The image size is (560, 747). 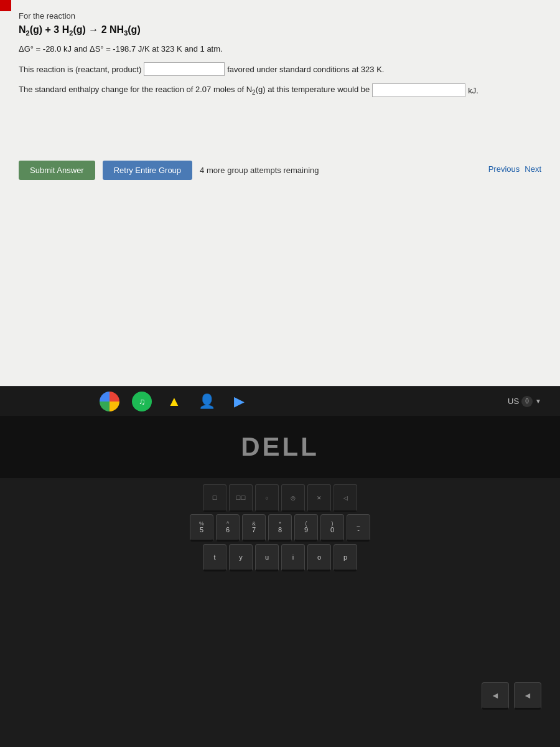 What do you see at coordinates (280, 401) in the screenshot?
I see `taskbar: ♫ ▲ 👤 ▶ US 0 ▼` at bounding box center [280, 401].